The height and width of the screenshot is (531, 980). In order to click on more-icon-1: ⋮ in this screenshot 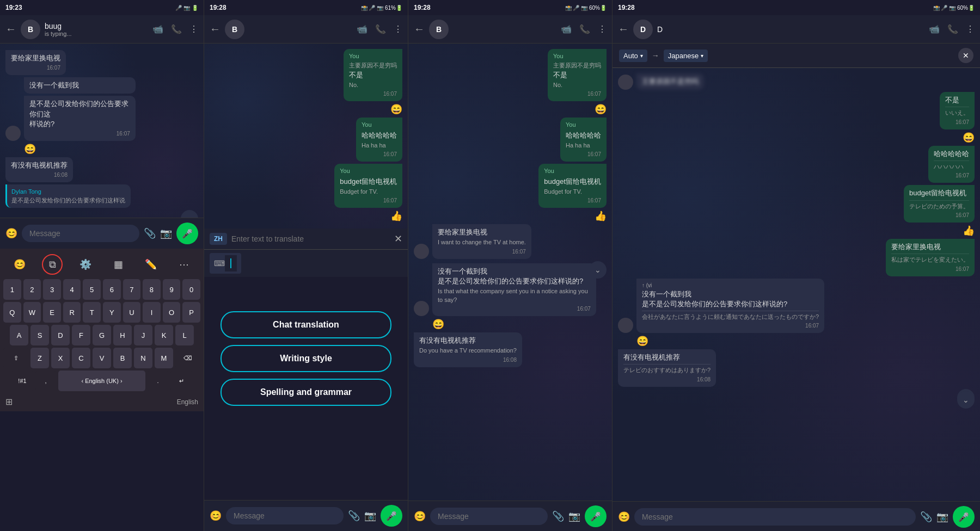, I will do `click(194, 29)`.